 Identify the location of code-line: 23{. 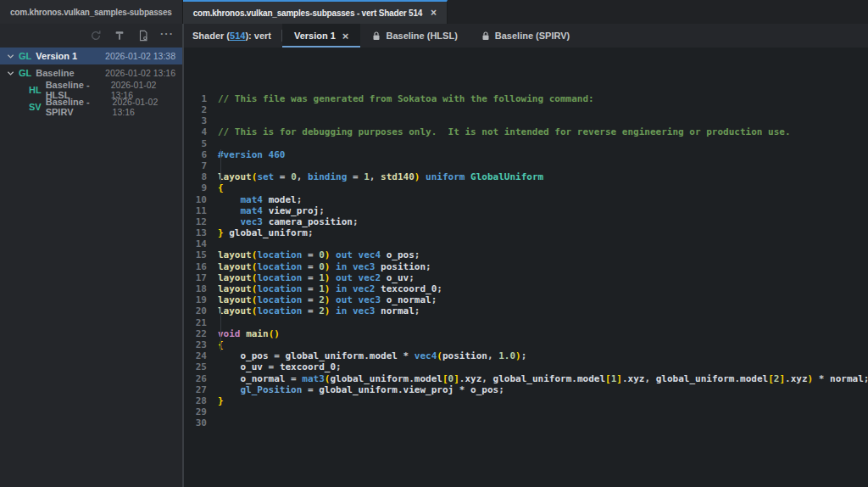
(526, 344).